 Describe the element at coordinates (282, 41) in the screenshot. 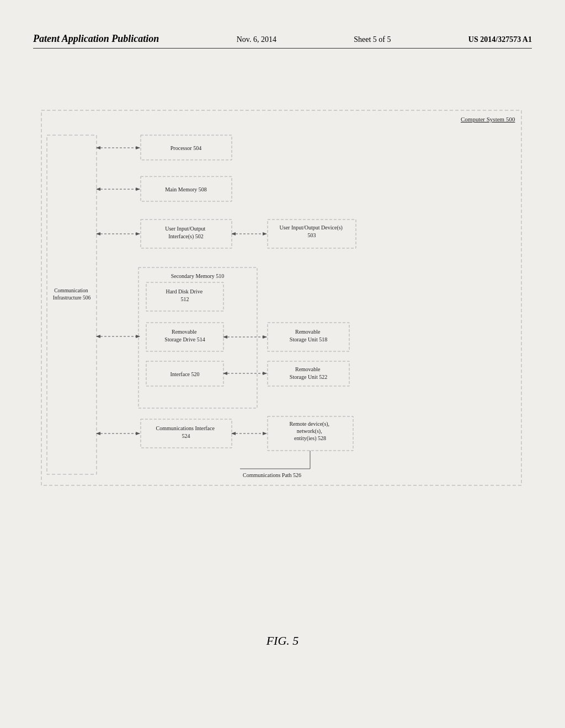

I see `page-header: Patent Application Publication Nov. 6, 2…` at that location.